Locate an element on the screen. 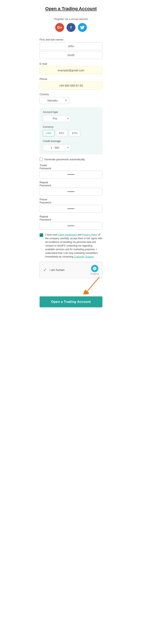 Image resolution: width=142 pixels, height=644 pixels. currency-btc: BTC is located at coordinates (62, 133).